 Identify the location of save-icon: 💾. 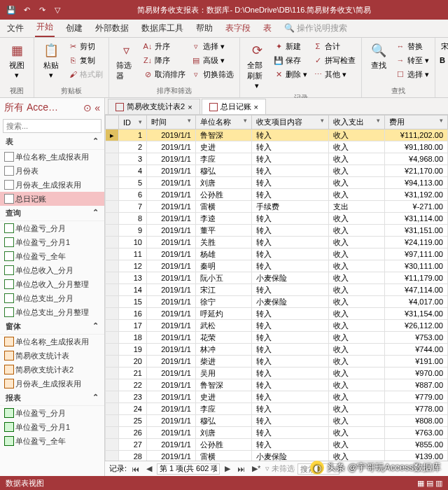
(11, 10).